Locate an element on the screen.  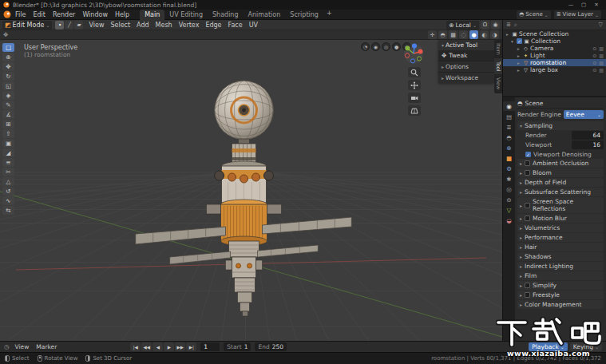
section-freestyle: ▸Freestyle is located at coordinates (560, 295).